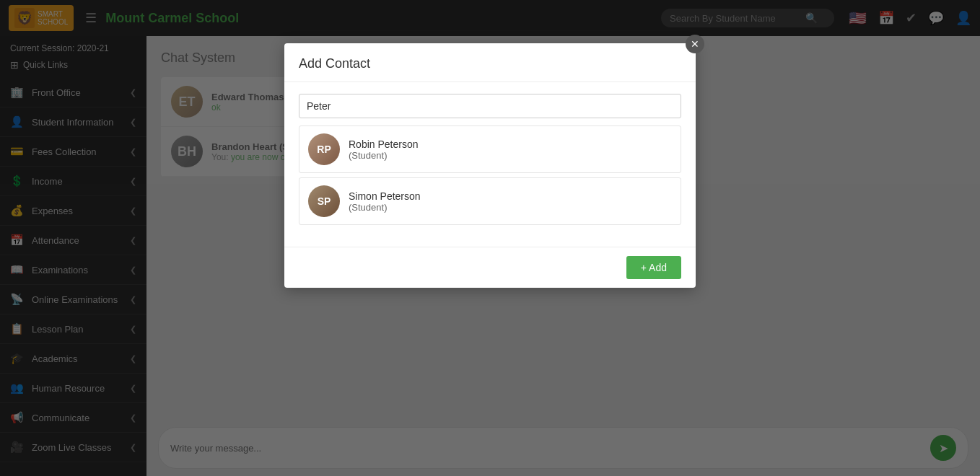 The height and width of the screenshot is (476, 980). What do you see at coordinates (384, 144) in the screenshot?
I see `contact-name: Robin Peterson` at bounding box center [384, 144].